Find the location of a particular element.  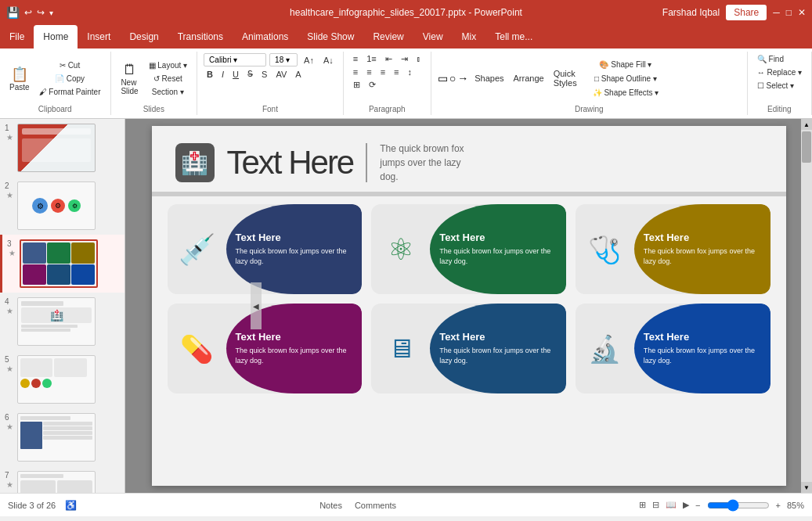

slide-thumbnail-5: 5 ★ is located at coordinates (63, 379).